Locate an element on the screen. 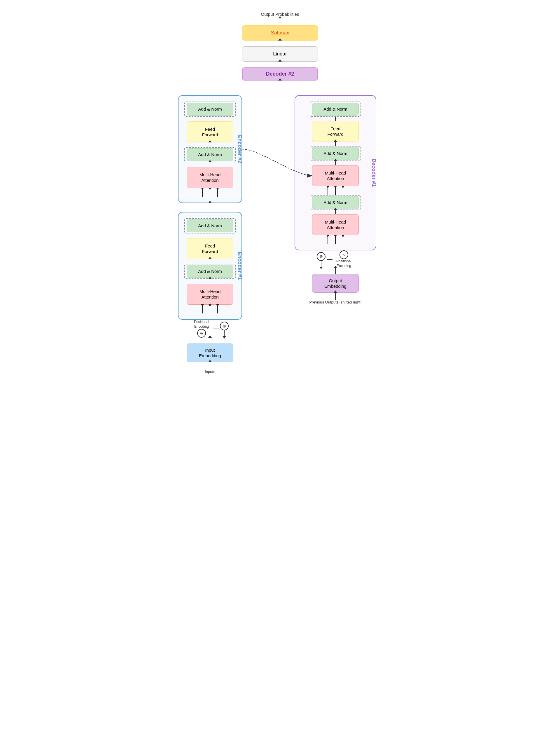 The height and width of the screenshot is (750, 560). enc1-triple-arrows is located at coordinates (210, 309).